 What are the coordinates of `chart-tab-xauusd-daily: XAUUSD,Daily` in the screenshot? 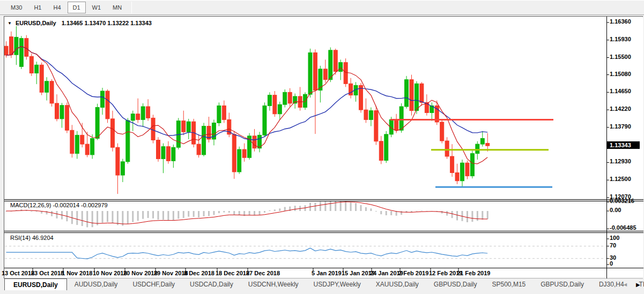 It's located at (397, 284).